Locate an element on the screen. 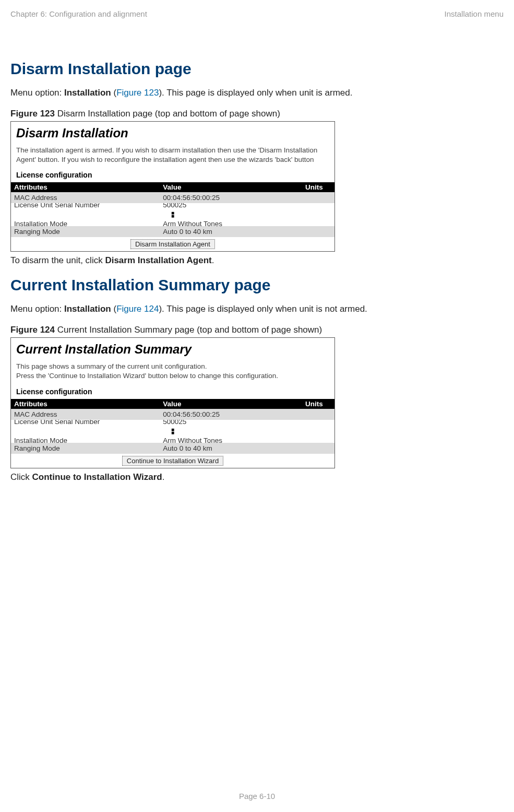 The image size is (514, 812). figure-label: Figure 123 is located at coordinates (32, 114).